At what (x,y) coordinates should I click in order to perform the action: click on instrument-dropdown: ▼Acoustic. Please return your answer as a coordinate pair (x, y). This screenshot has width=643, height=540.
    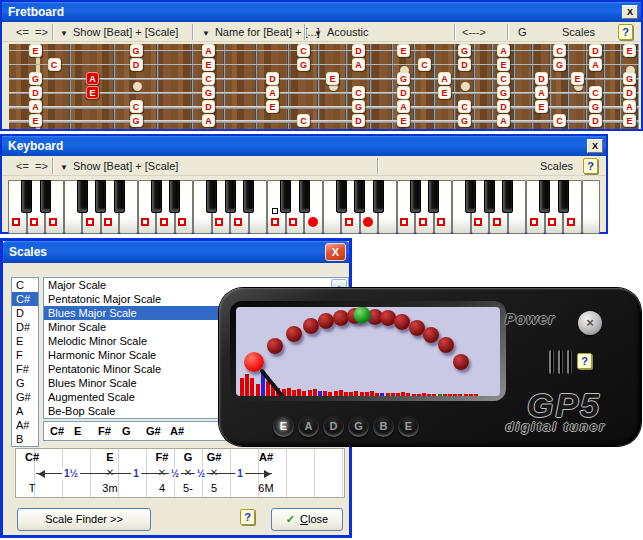
    Looking at the image, I should click on (342, 32).